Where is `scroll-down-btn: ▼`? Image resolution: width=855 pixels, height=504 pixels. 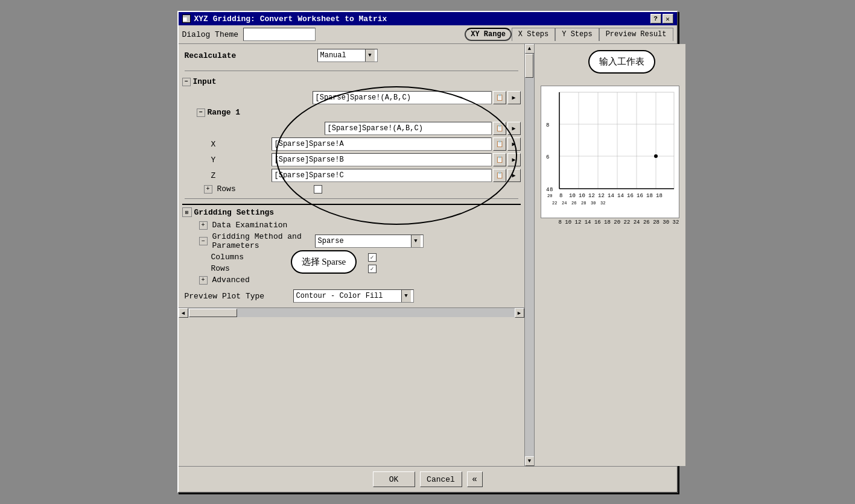 scroll-down-btn: ▼ is located at coordinates (530, 461).